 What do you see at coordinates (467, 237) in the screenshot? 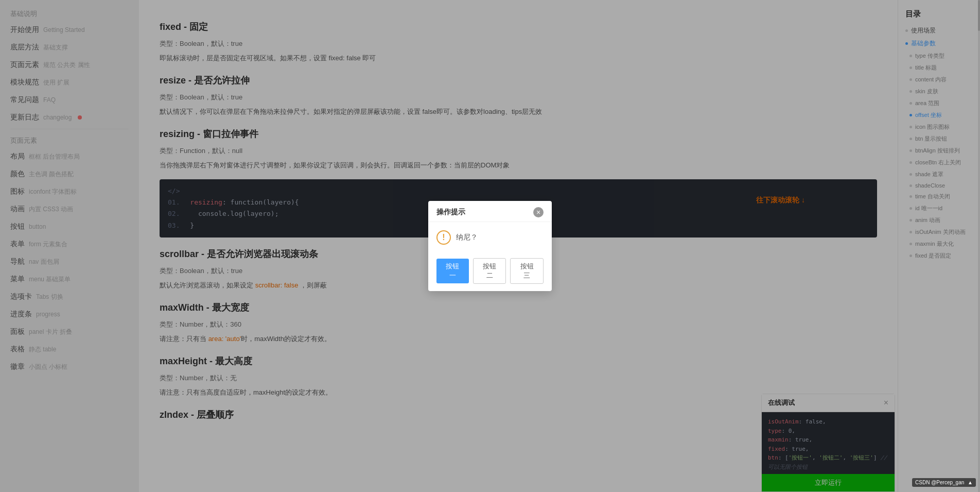
I see `modal-text: 纳尼？` at bounding box center [467, 237].